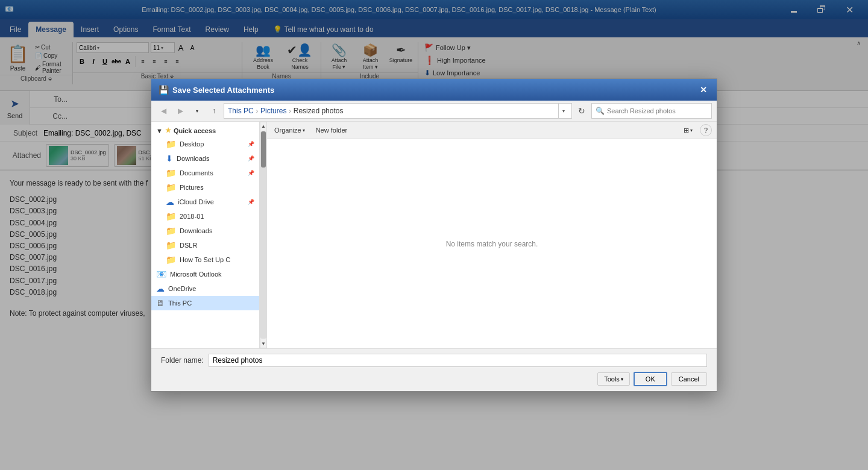 This screenshot has height=470, width=868. I want to click on pictures-label: Pictures, so click(192, 187).